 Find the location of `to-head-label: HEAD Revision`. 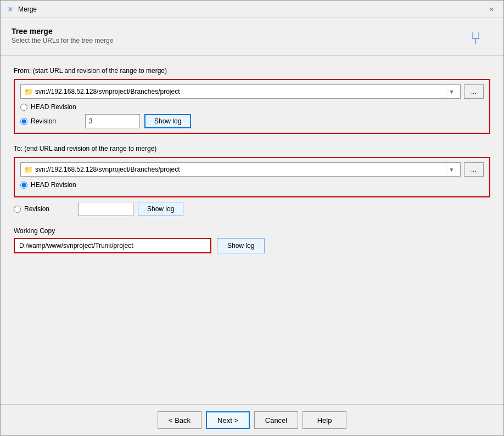

to-head-label: HEAD Revision is located at coordinates (54, 185).